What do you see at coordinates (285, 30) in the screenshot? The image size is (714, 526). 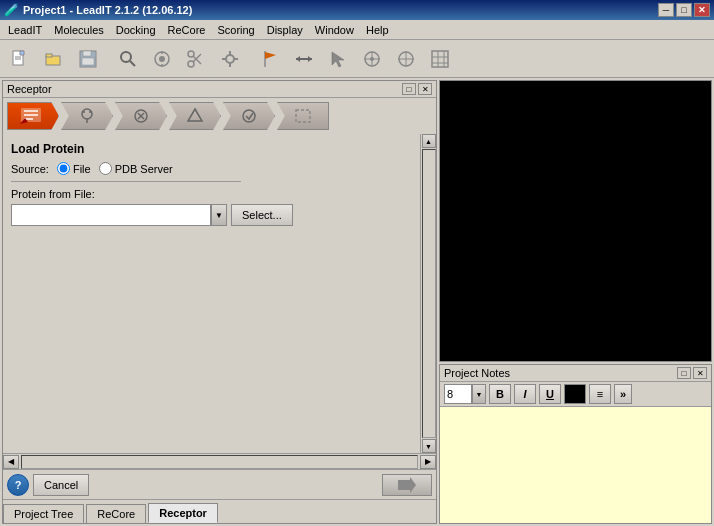 I see `menu-display: Display` at bounding box center [285, 30].